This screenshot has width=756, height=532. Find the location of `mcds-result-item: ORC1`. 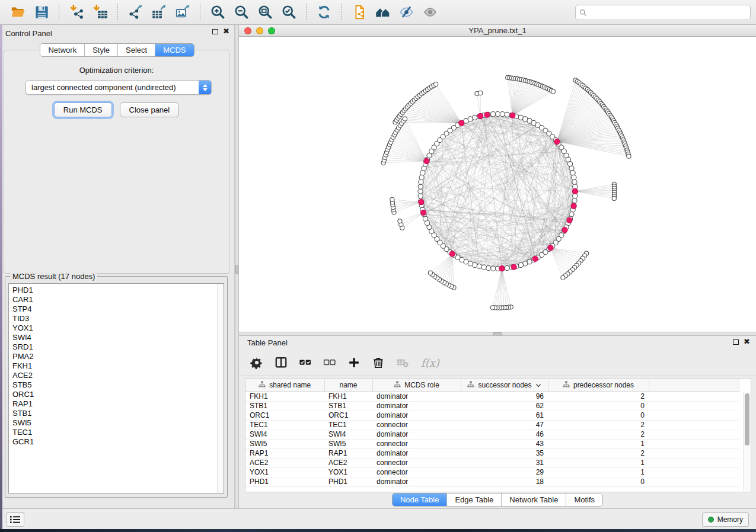

mcds-result-item: ORC1 is located at coordinates (118, 395).